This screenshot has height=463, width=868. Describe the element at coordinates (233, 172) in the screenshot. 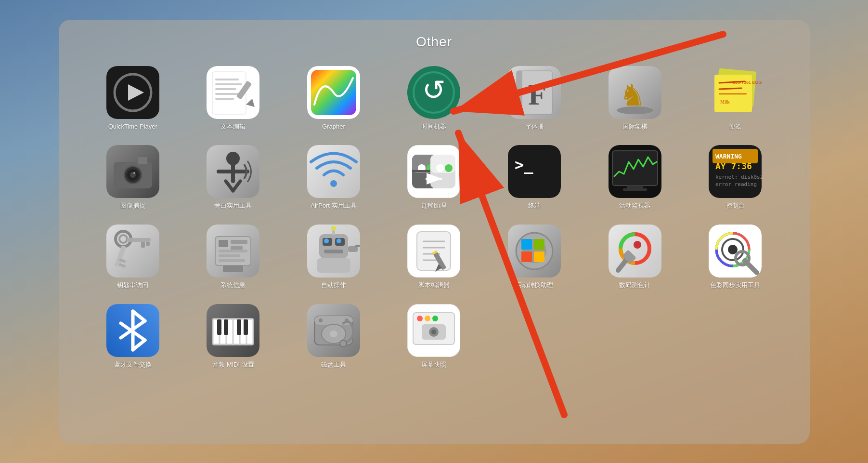

I see `voiceover-icon` at that location.